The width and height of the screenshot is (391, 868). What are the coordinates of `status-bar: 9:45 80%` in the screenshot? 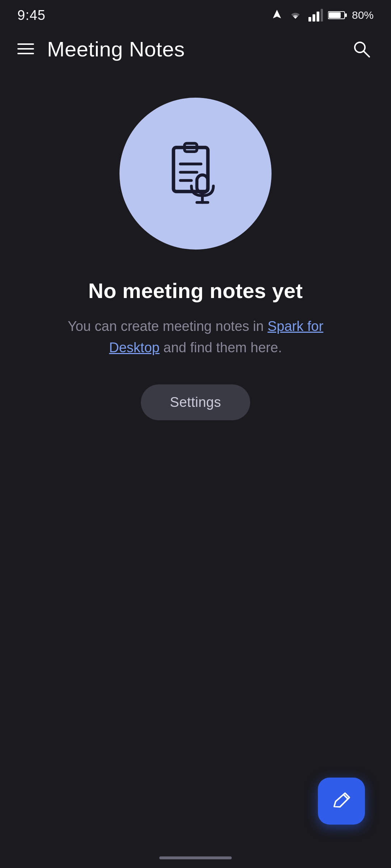 It's located at (196, 14).